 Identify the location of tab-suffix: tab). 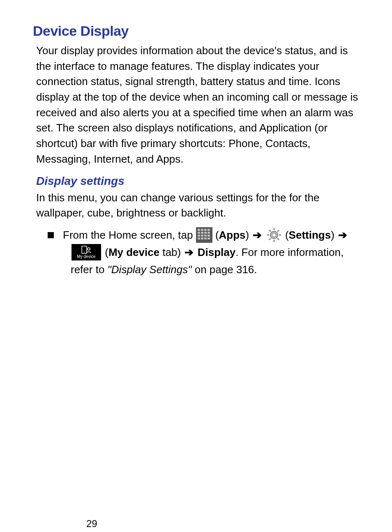
(172, 252).